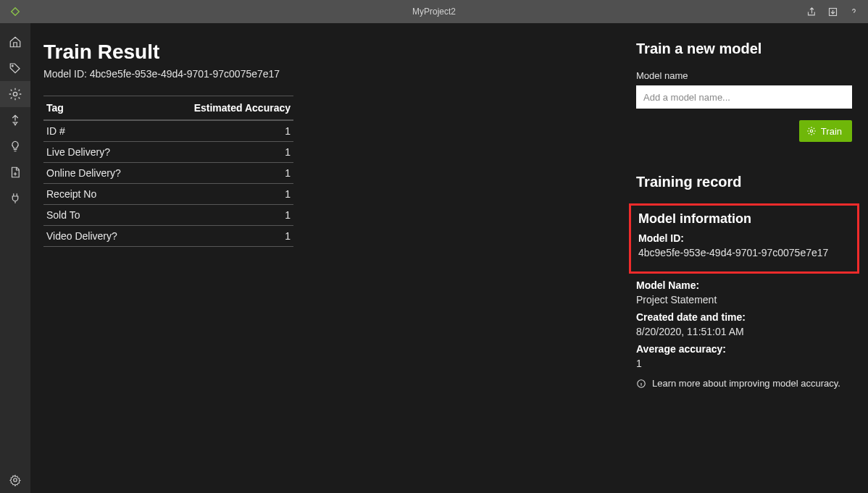  I want to click on page-title: Train Result, so click(323, 52).